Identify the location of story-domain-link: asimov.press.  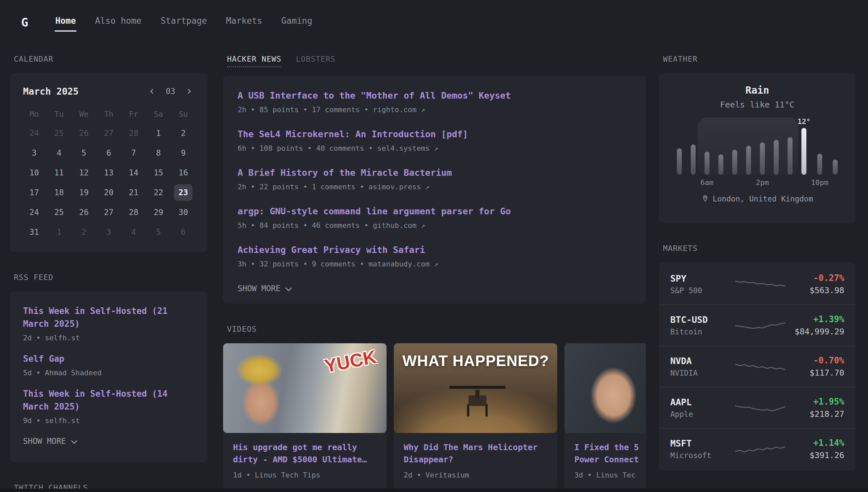
(394, 187).